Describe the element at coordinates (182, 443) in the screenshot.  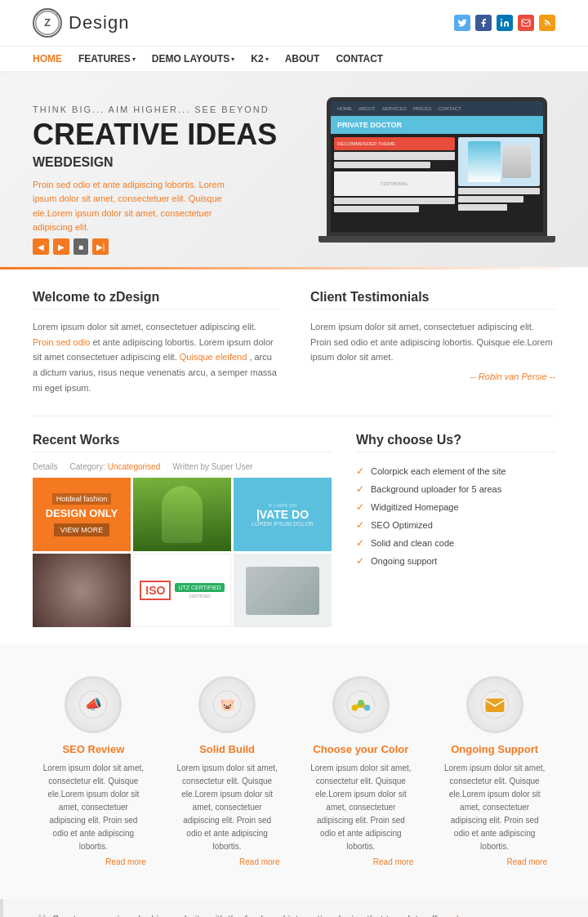
I see `recent-works-title: Recent Works` at that location.